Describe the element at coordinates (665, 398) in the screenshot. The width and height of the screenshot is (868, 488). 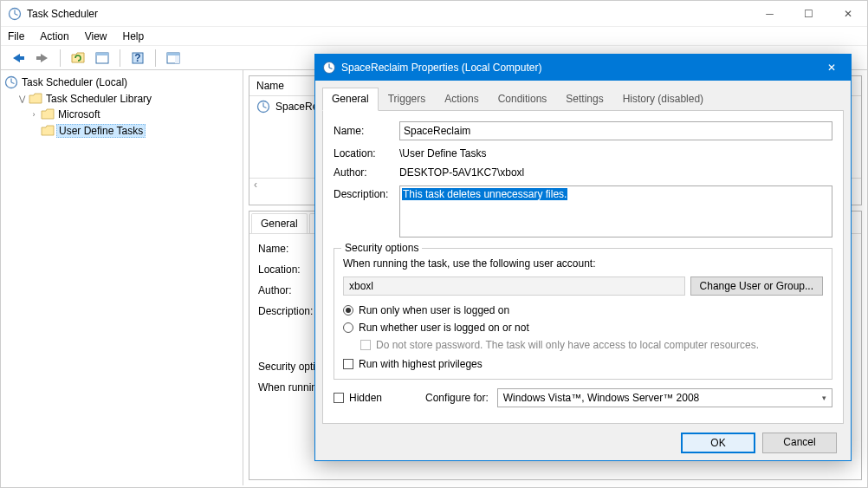
I see `configurefor-select: Windows Vista™, Windows Server™ 2008 ▾` at that location.